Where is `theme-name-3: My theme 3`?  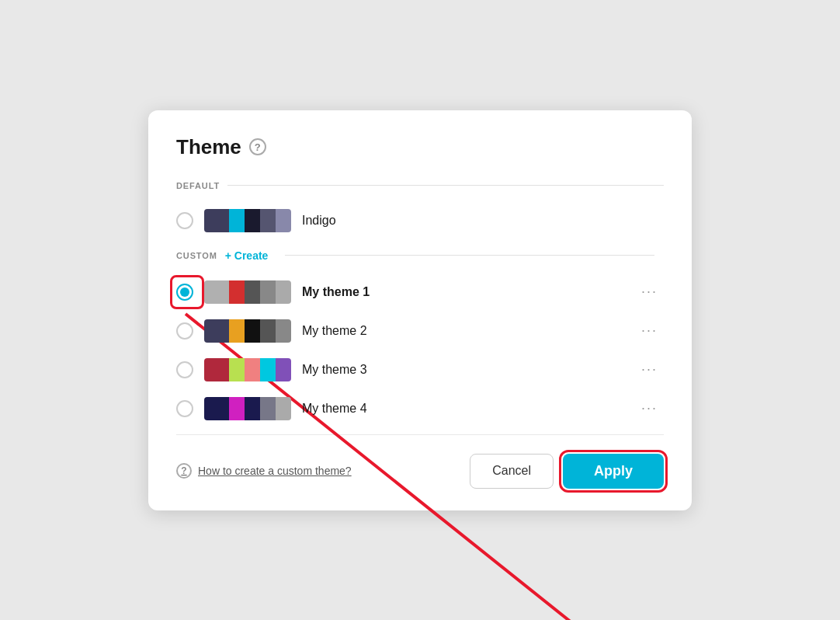 theme-name-3: My theme 3 is located at coordinates (463, 370).